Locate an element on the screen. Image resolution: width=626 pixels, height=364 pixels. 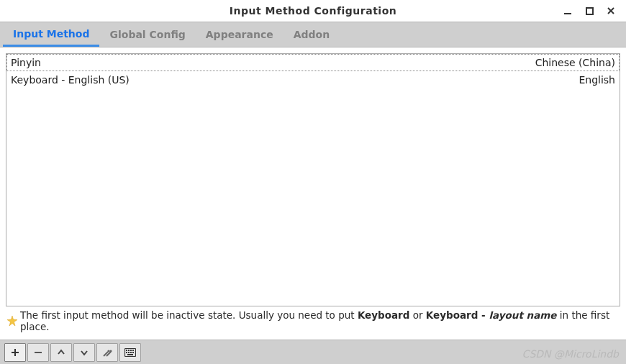
tabbar: Input Method Global Config Appearance Ad… is located at coordinates (313, 35).